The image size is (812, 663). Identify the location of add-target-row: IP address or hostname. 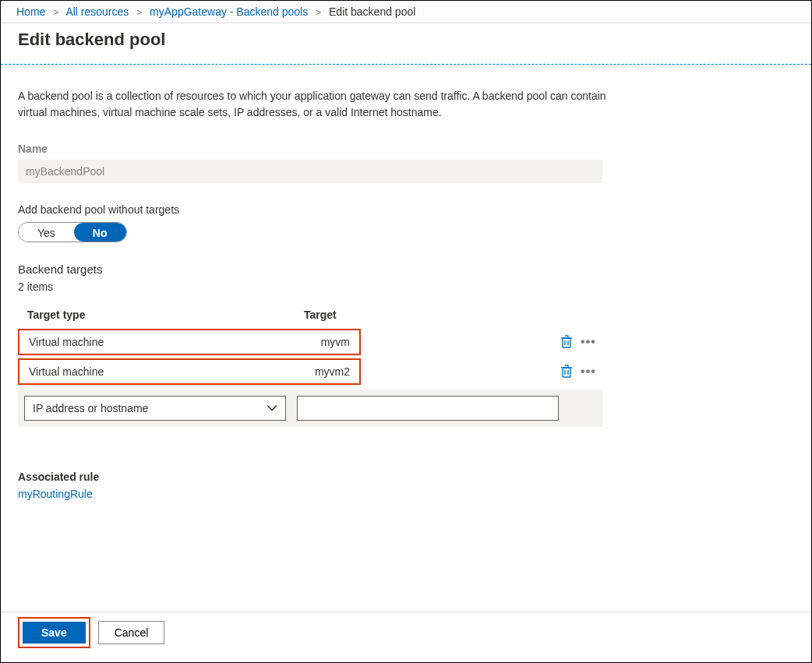
(310, 408).